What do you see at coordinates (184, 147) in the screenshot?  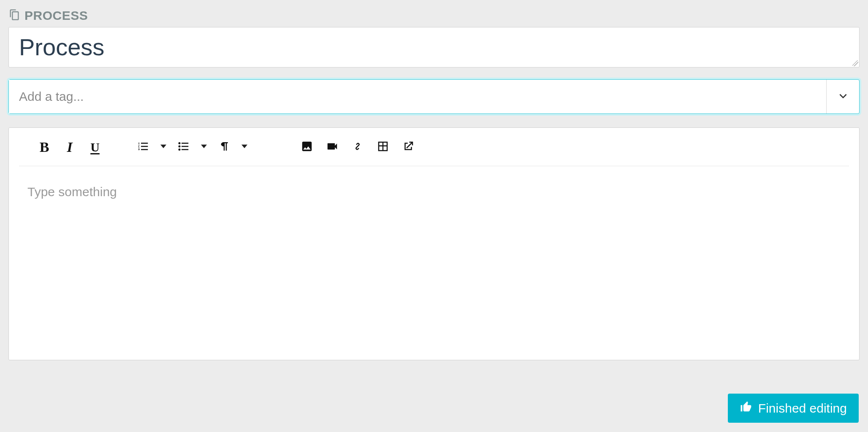 I see `unordered-list-button` at bounding box center [184, 147].